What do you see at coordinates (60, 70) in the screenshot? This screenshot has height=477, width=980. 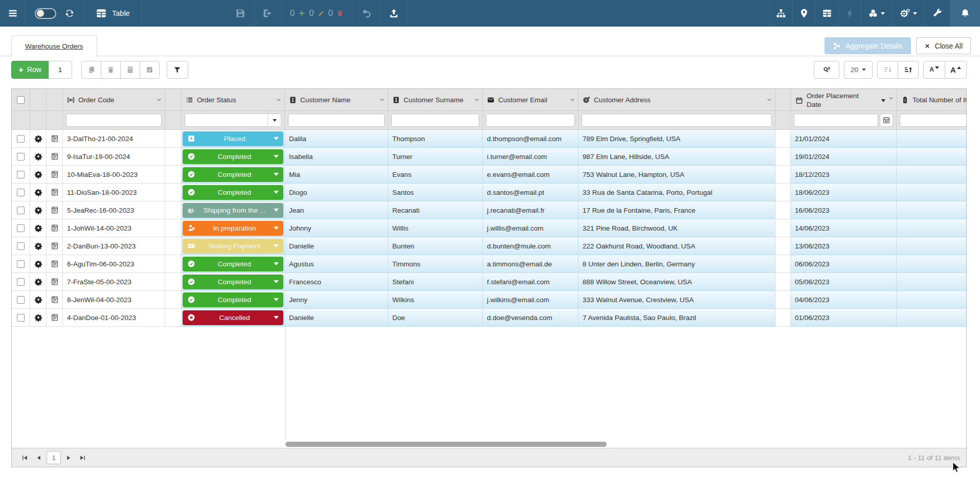 I see `row-count-input` at bounding box center [60, 70].